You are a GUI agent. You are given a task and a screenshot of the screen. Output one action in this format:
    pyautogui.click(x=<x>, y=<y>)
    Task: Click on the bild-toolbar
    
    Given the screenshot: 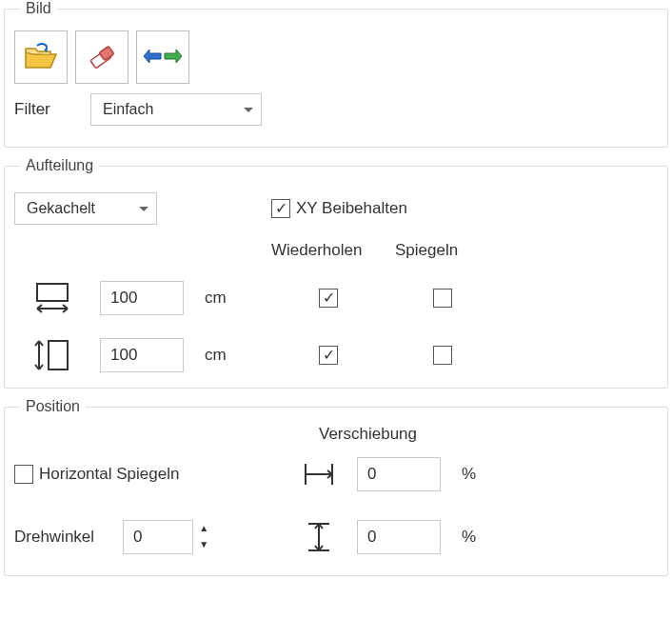 What is the action you would take?
    pyautogui.click(x=336, y=57)
    